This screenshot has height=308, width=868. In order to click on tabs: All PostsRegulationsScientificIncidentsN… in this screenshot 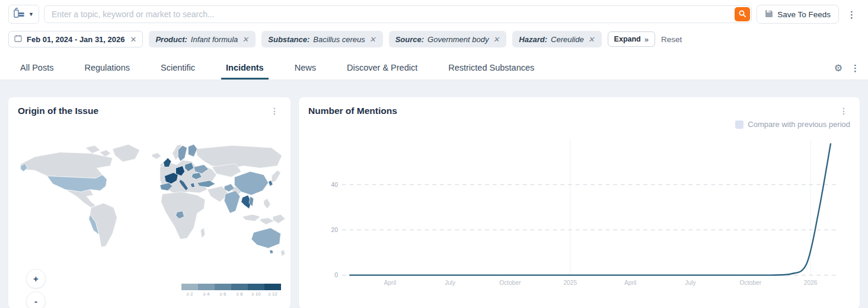, I will do `click(425, 69)`.